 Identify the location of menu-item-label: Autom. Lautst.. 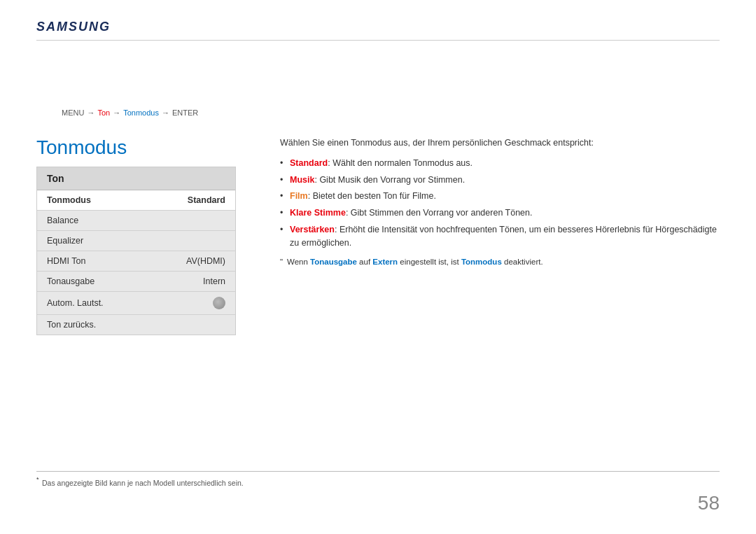
(76, 303).